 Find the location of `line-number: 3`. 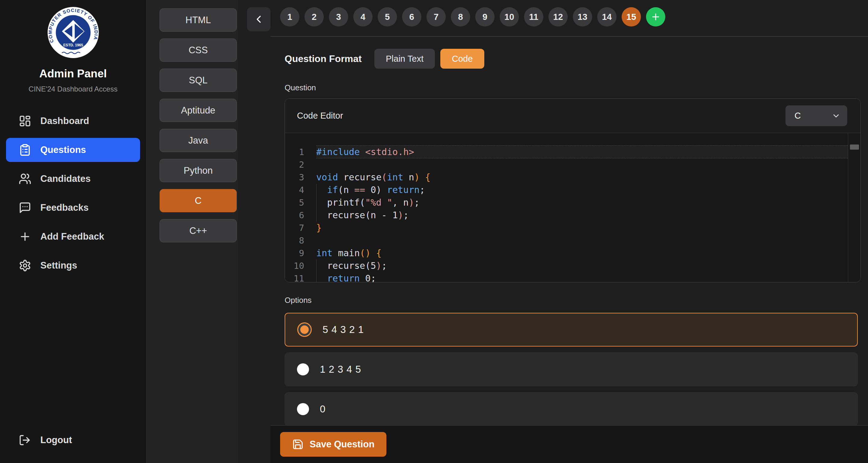

line-number: 3 is located at coordinates (301, 177).